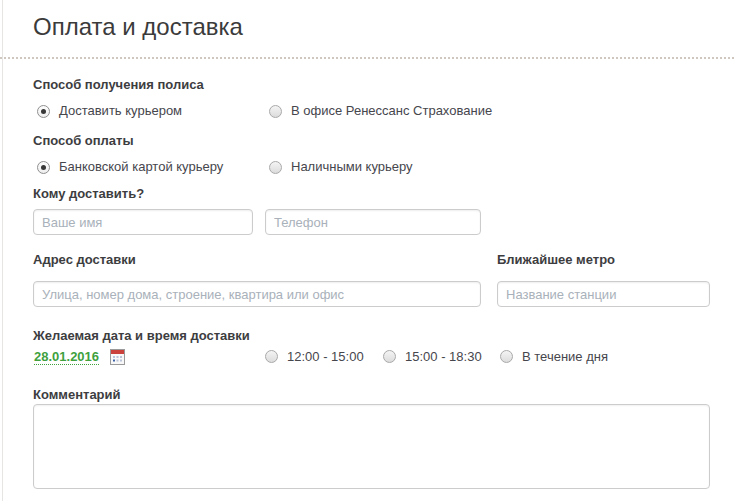  Describe the element at coordinates (442, 357) in the screenshot. I see `radio-option-time-2: 15:00 - 18:30` at that location.